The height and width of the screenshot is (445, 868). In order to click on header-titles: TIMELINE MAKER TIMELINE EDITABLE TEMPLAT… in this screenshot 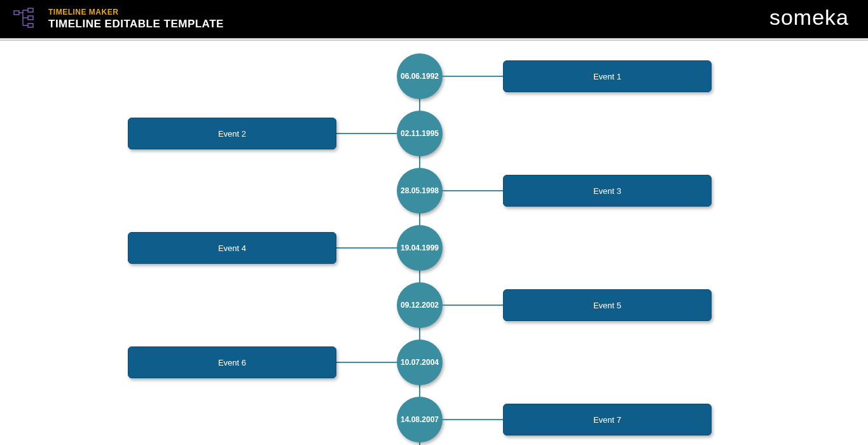, I will do `click(136, 19)`.